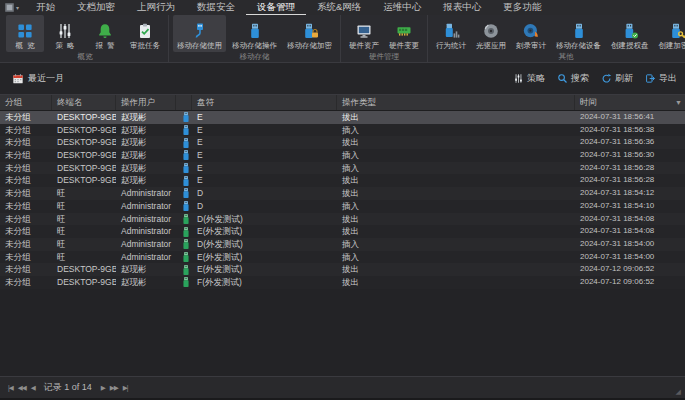 The width and height of the screenshot is (685, 400). Describe the element at coordinates (264, 102) in the screenshot. I see `column-header-4: 盘符` at that location.